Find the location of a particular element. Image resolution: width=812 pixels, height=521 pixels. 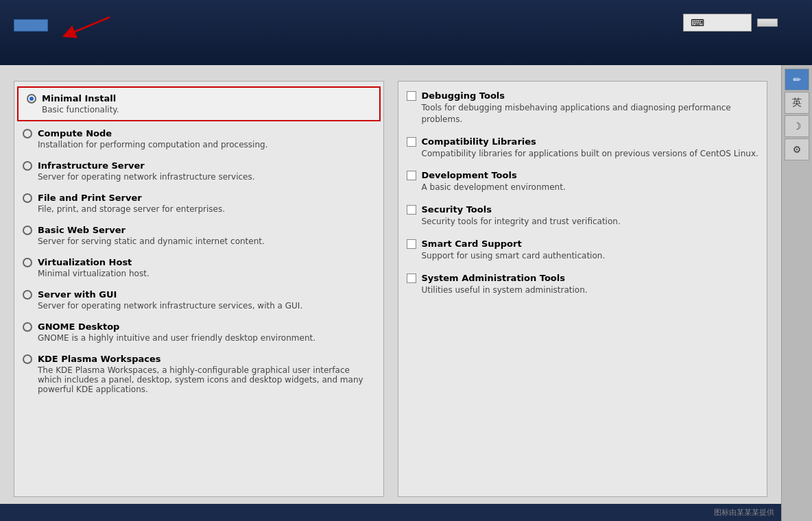

addon-name: Smart Card Support is located at coordinates (472, 244).